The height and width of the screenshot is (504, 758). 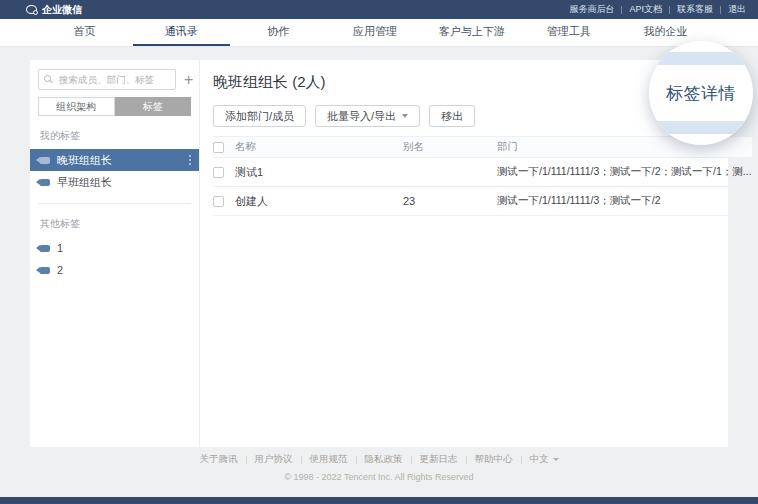 What do you see at coordinates (701, 58) in the screenshot?
I see `callout-band-top` at bounding box center [701, 58].